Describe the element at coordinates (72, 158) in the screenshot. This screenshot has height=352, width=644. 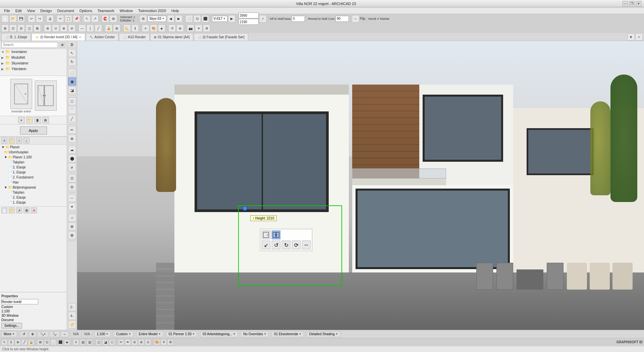
I see `vtool-circle: ⬤` at that location.